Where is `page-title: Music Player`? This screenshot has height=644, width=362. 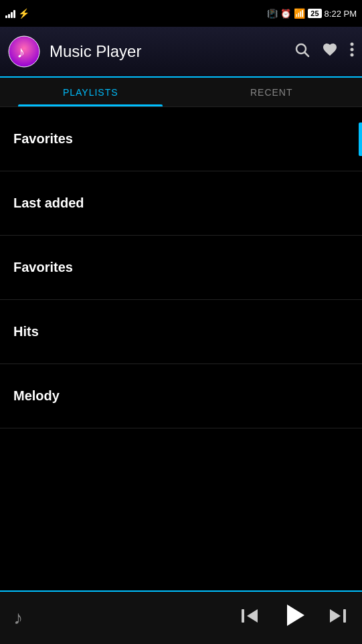 page-title: Music Player is located at coordinates (171, 52).